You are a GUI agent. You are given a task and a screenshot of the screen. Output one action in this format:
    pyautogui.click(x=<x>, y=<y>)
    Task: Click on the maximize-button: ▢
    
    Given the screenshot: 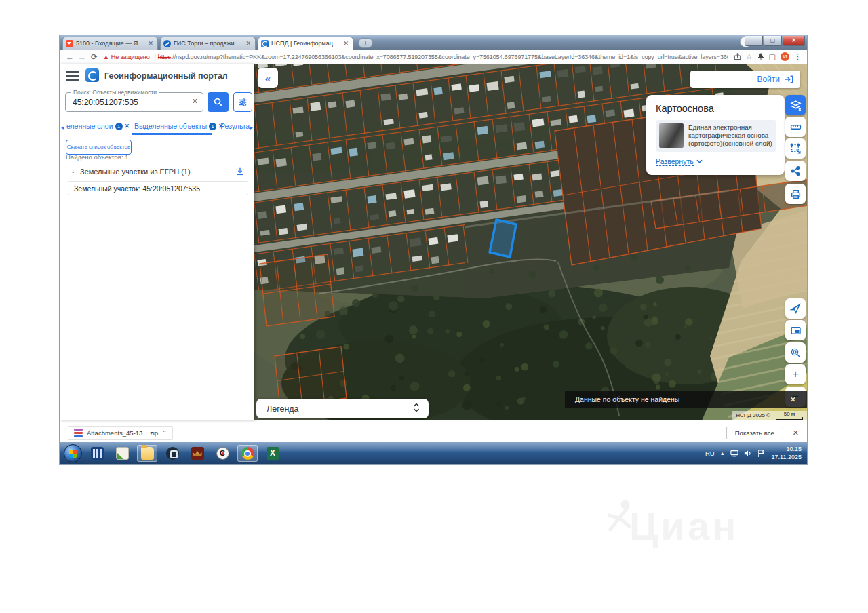 What is the action you would take?
    pyautogui.click(x=773, y=41)
    